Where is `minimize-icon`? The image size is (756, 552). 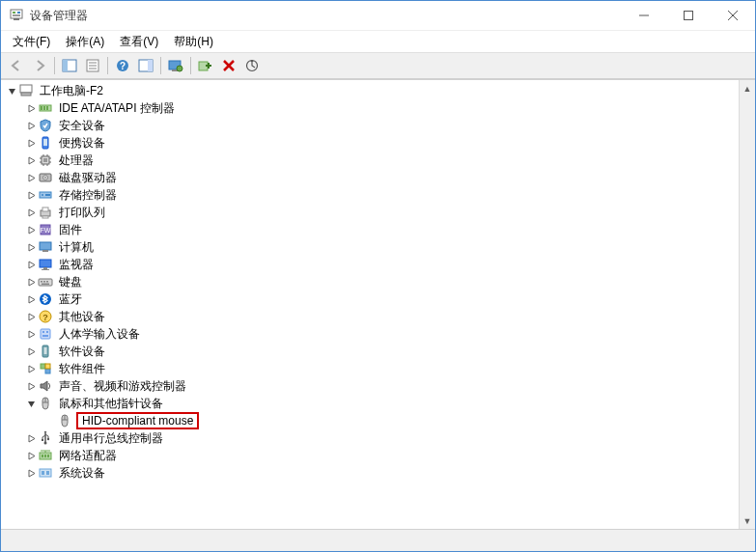 minimize-icon is located at coordinates (644, 15).